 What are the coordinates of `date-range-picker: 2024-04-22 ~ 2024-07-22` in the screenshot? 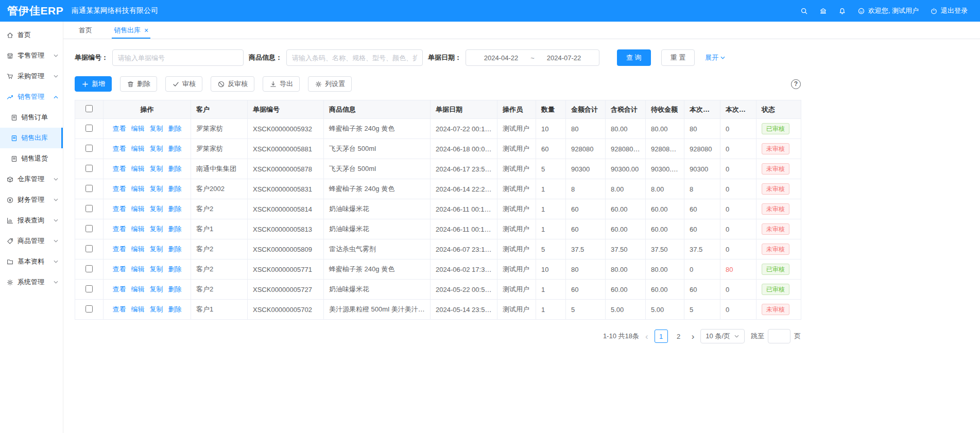 It's located at (532, 58).